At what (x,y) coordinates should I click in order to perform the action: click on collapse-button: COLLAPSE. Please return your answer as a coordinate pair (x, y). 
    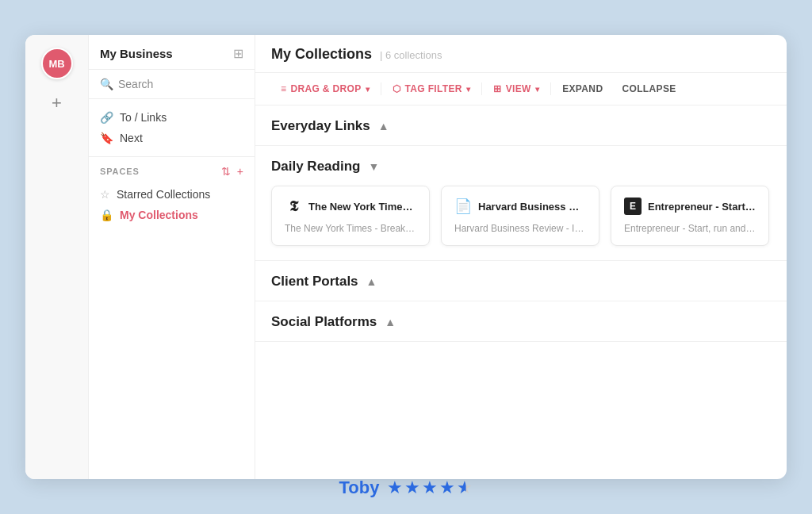
    Looking at the image, I should click on (649, 89).